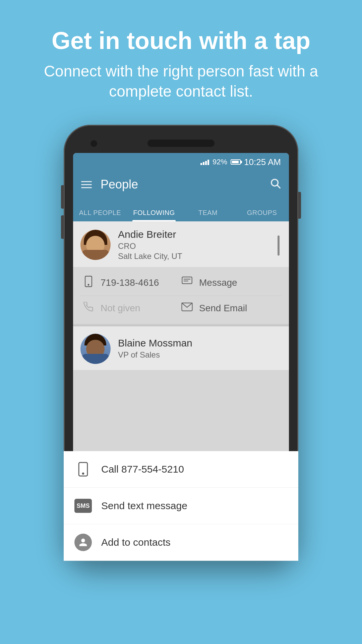  Describe the element at coordinates (275, 184) in the screenshot. I see `search-button` at that location.